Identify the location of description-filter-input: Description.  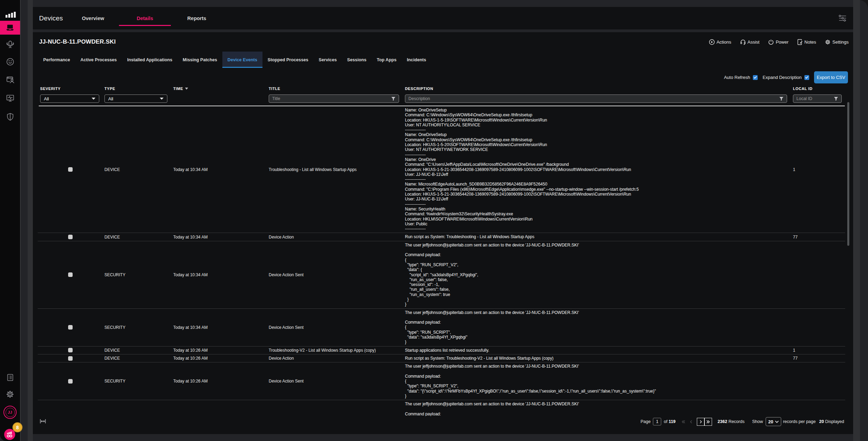
(596, 99).